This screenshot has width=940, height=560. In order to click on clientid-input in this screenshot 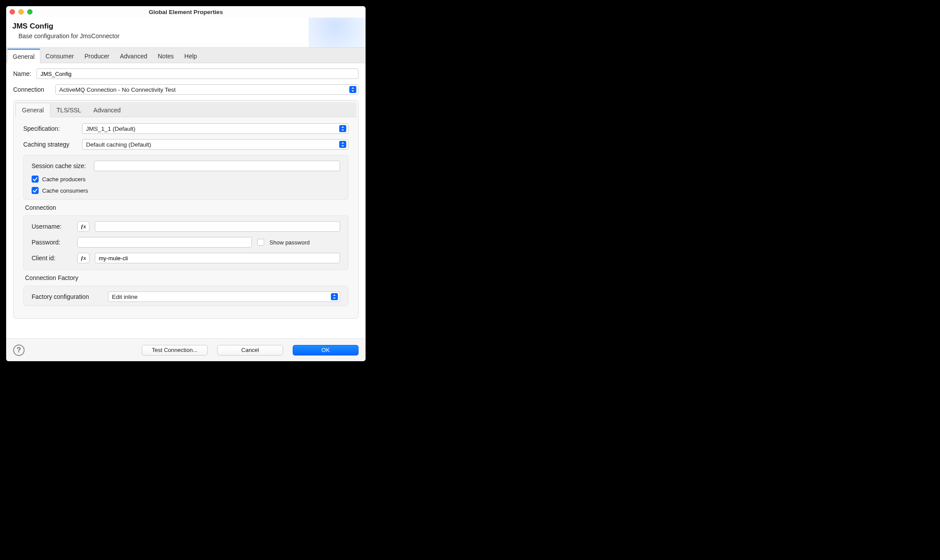, I will do `click(218, 258)`.